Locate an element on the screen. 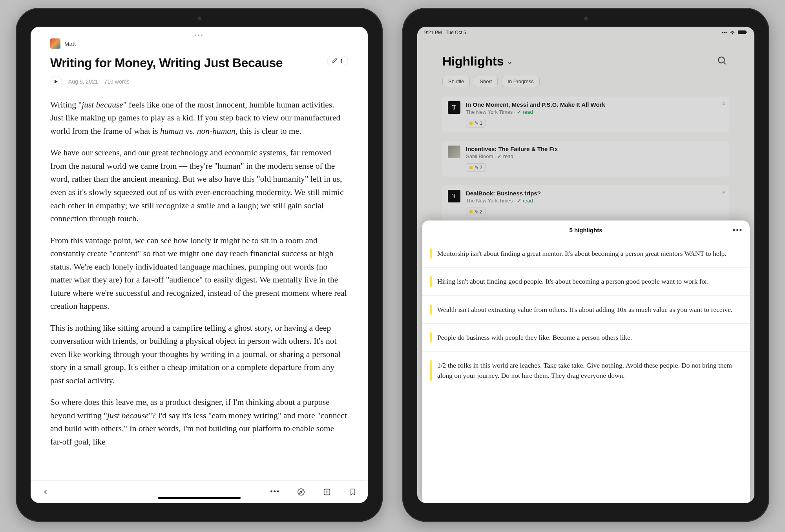 This screenshot has width=785, height=532. add-icon is located at coordinates (327, 492).